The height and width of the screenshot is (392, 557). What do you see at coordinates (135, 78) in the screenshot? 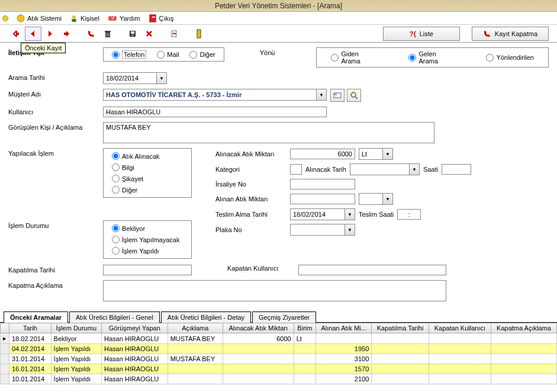
I see `arama-tarihi-field: ▼` at bounding box center [135, 78].